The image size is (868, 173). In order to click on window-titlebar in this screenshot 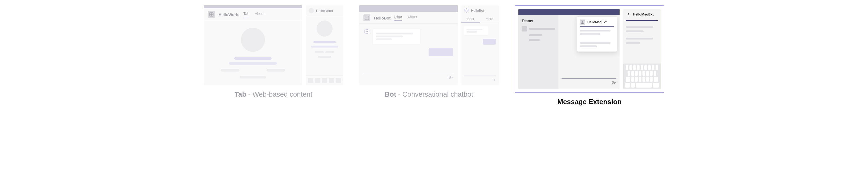, I will do `click(569, 12)`.